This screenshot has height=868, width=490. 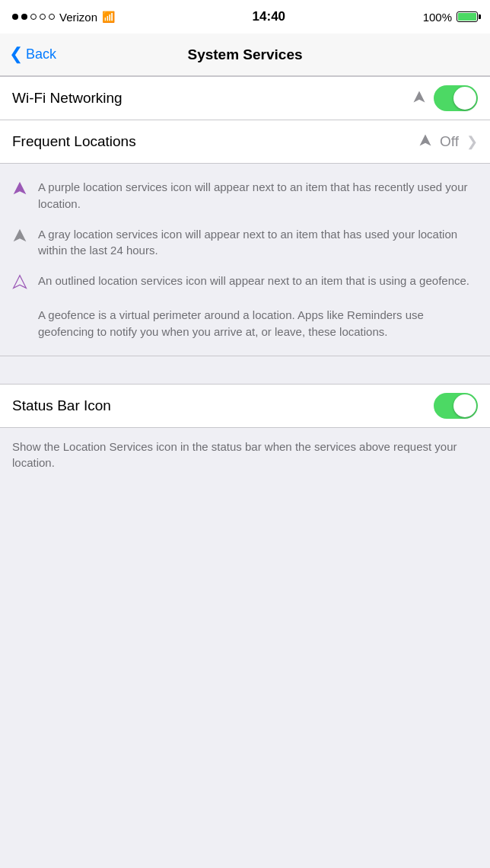 What do you see at coordinates (472, 142) in the screenshot?
I see `frequent-locations-chevron: ❯` at bounding box center [472, 142].